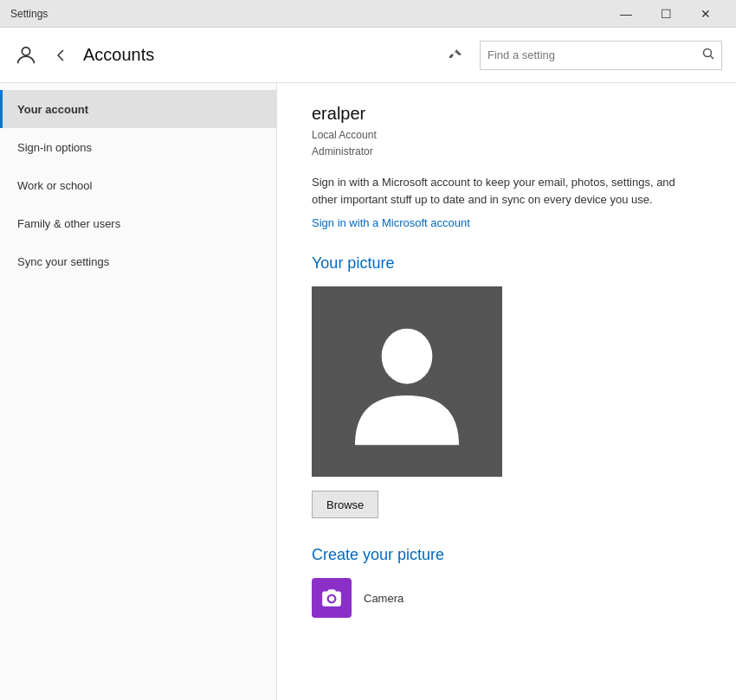  What do you see at coordinates (26, 55) in the screenshot?
I see `user-icon` at bounding box center [26, 55].